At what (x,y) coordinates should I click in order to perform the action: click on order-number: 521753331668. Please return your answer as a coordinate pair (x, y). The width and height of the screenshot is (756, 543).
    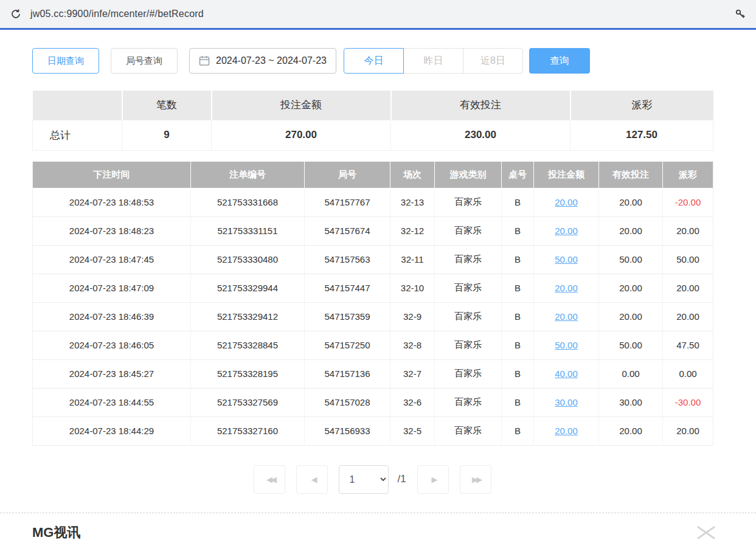
    Looking at the image, I should click on (248, 202).